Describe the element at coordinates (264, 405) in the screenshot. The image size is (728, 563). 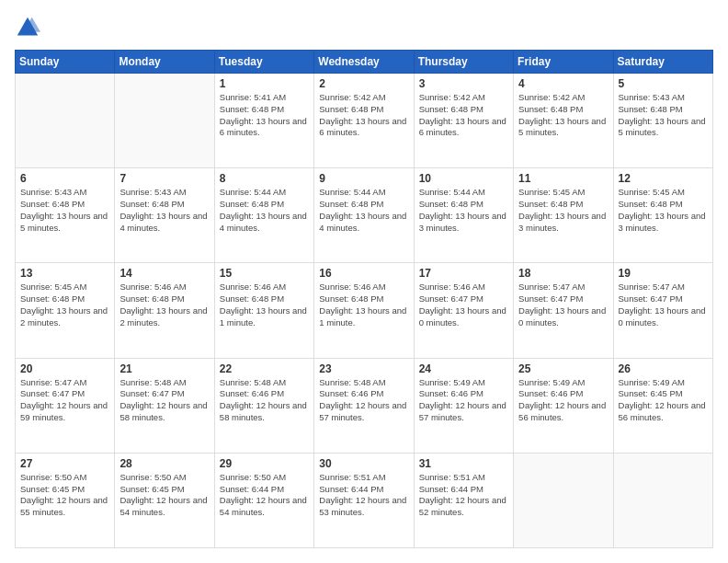
I see `cal-cell: 22Sunrise: 5:48 AM Sunset: 6:46 PM Dayli…` at that location.